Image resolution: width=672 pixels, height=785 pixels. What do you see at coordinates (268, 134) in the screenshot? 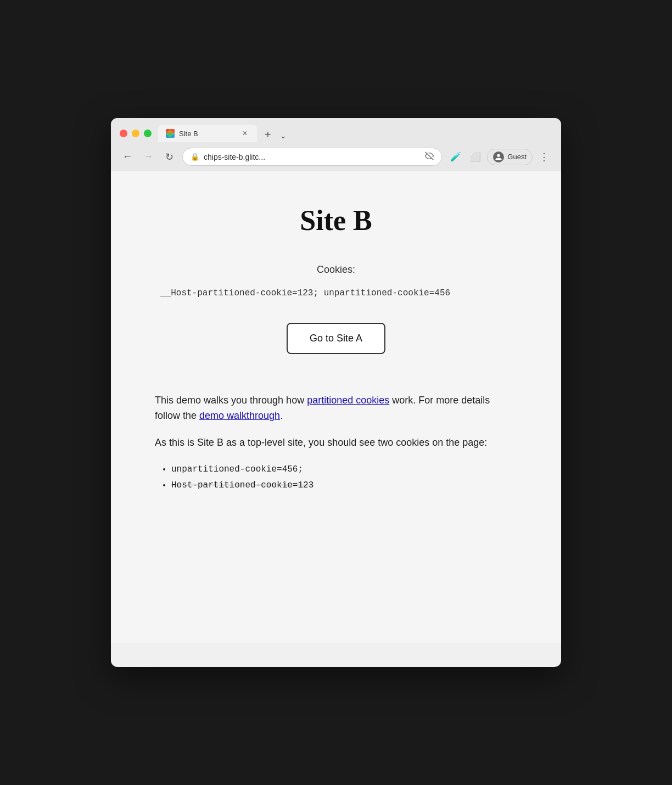
I see `new-tab-button: +` at bounding box center [268, 134].